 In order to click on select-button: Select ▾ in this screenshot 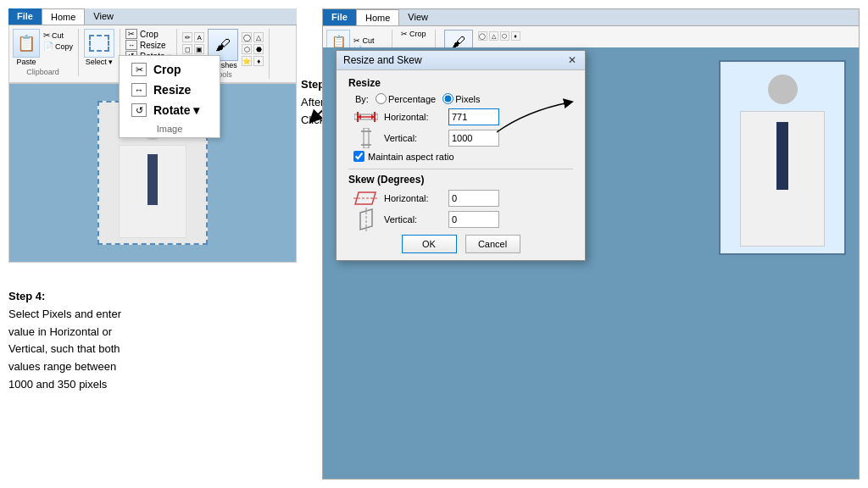, I will do `click(99, 47)`.